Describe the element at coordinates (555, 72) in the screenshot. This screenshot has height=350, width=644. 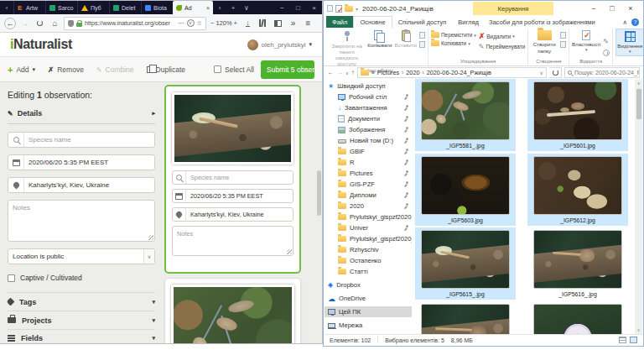
I see `refresh-button` at that location.